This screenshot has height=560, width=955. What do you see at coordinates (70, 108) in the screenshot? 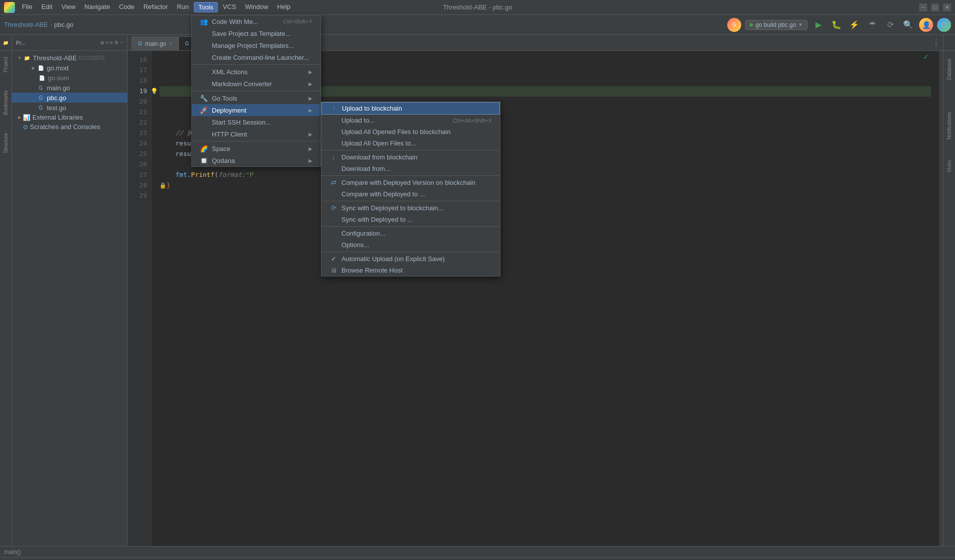
I see `tree-testgo: G test.go` at bounding box center [70, 108].